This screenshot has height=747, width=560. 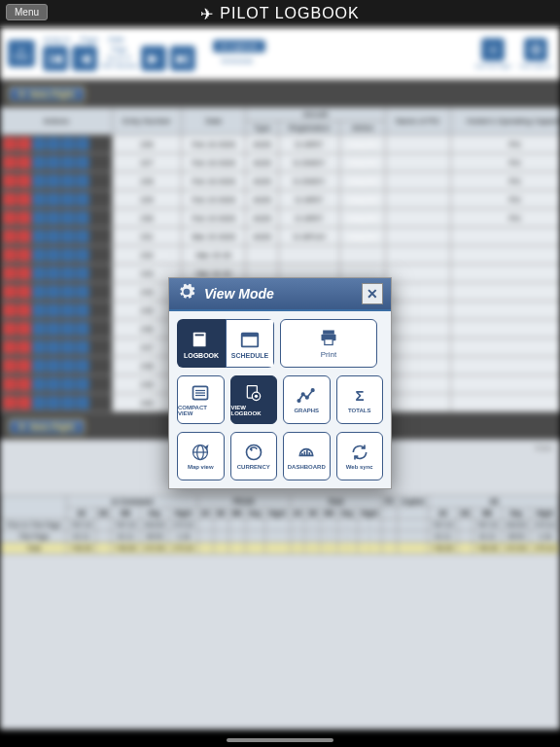 I want to click on mapview-label: Map view, so click(x=200, y=467).